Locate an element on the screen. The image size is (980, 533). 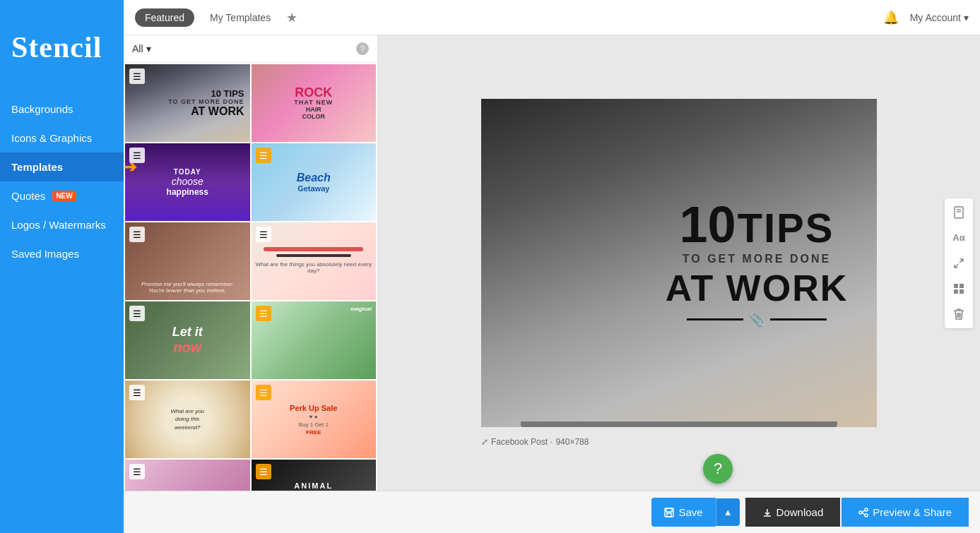
text-format-icon: Aα is located at coordinates (959, 238).